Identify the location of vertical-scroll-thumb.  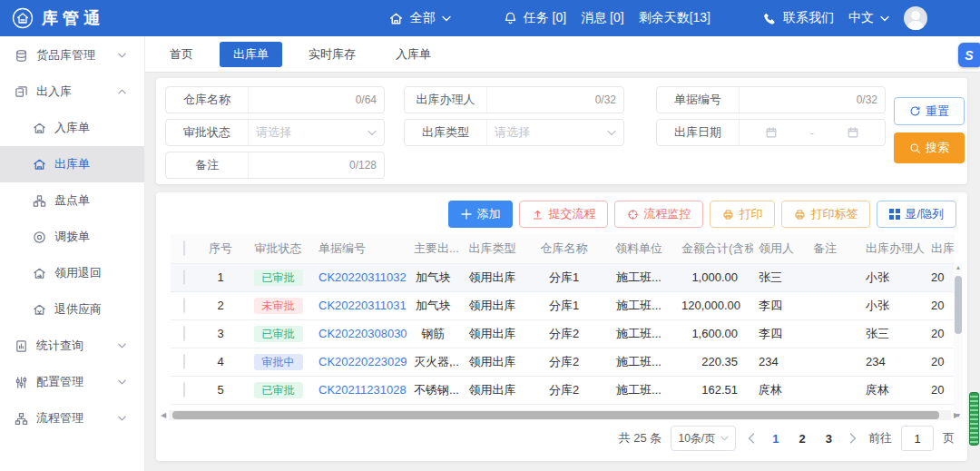
(958, 305).